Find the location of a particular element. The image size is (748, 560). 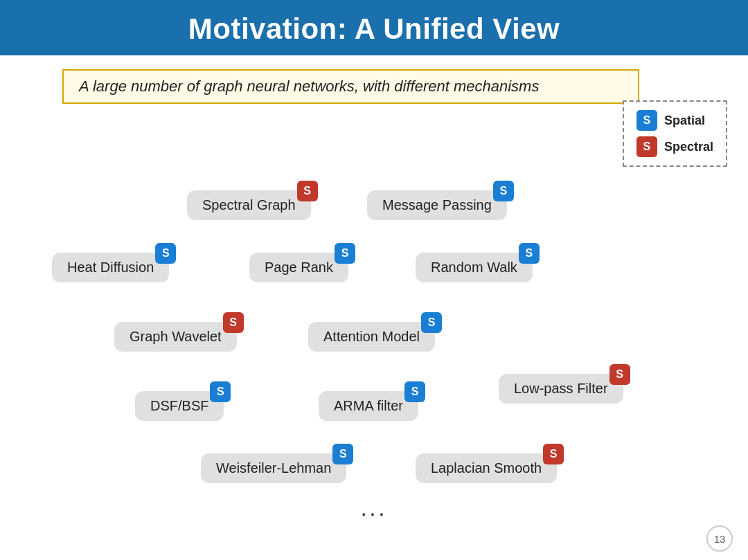

node-low-pass-filter: Low-pass FilterS is located at coordinates (561, 389).